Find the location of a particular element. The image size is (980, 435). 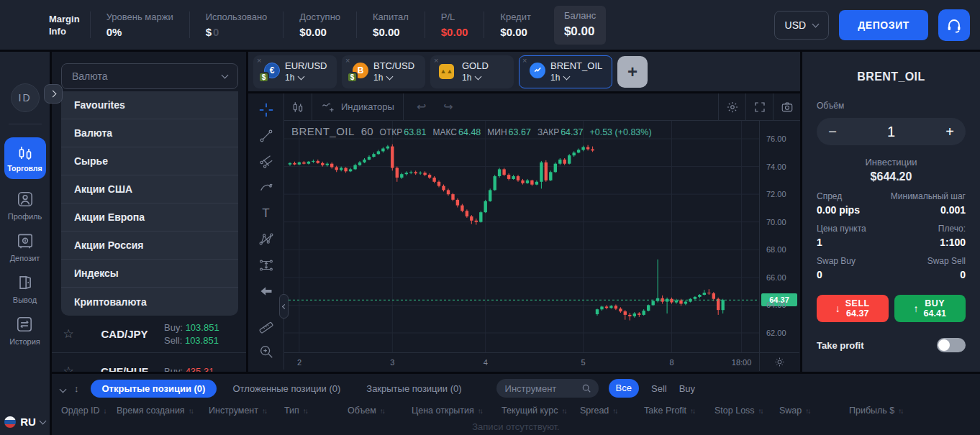

redo-icon: ↪ is located at coordinates (448, 106).